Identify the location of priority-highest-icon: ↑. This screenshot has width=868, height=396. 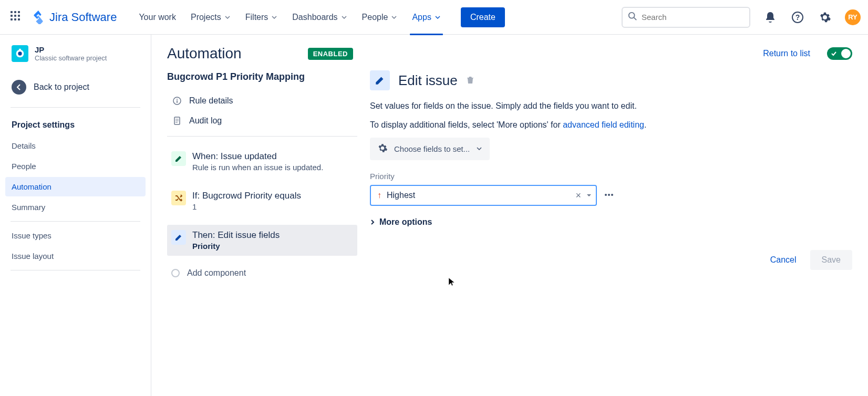
(379, 195).